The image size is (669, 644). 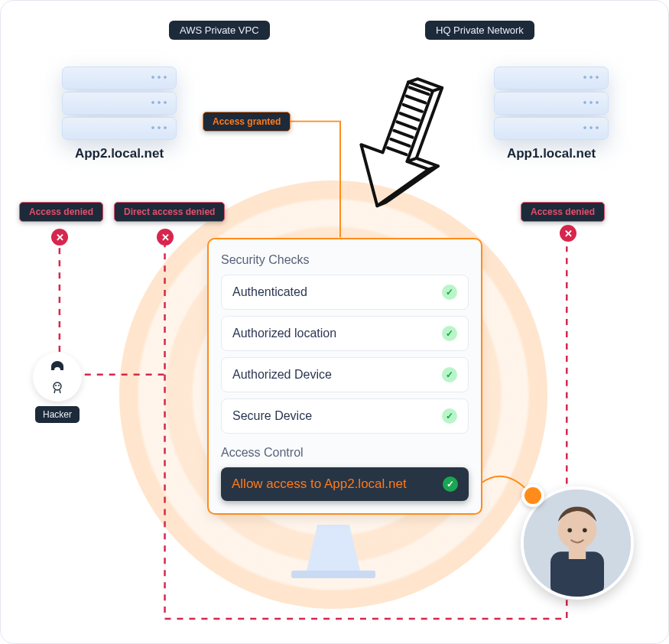 What do you see at coordinates (119, 154) in the screenshot?
I see `server-label: App2.local.net` at bounding box center [119, 154].